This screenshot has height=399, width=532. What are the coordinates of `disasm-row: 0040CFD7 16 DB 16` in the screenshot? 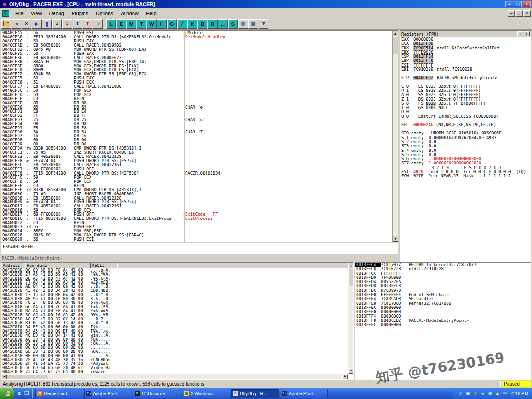 It's located at (200, 136).